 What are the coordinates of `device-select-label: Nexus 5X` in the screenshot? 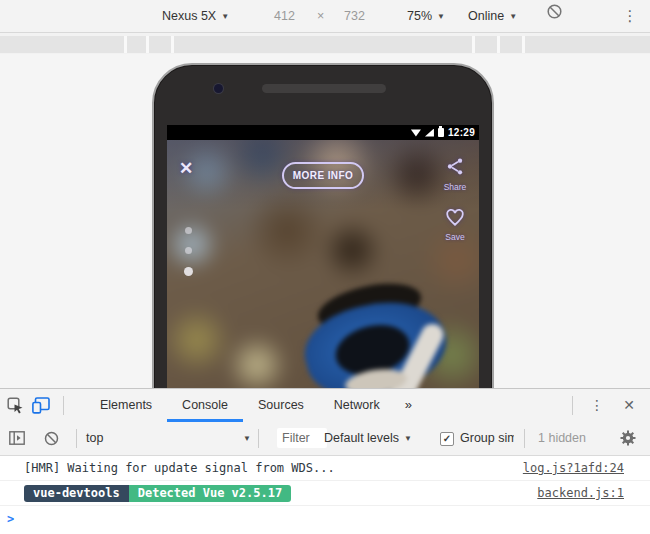 It's located at (189, 16).